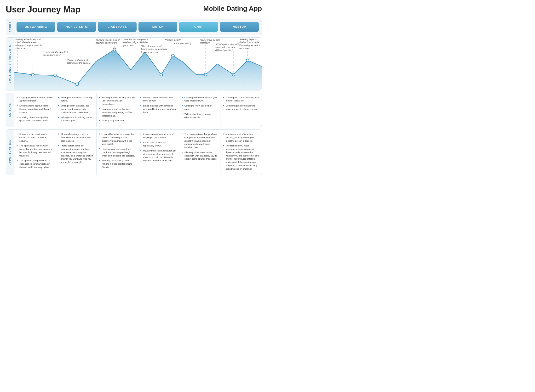 The width and height of the screenshot is (535, 392). Describe the element at coordinates (117, 101) in the screenshot. I see `action-item: Swiping profiles, looking through user p…` at that location.